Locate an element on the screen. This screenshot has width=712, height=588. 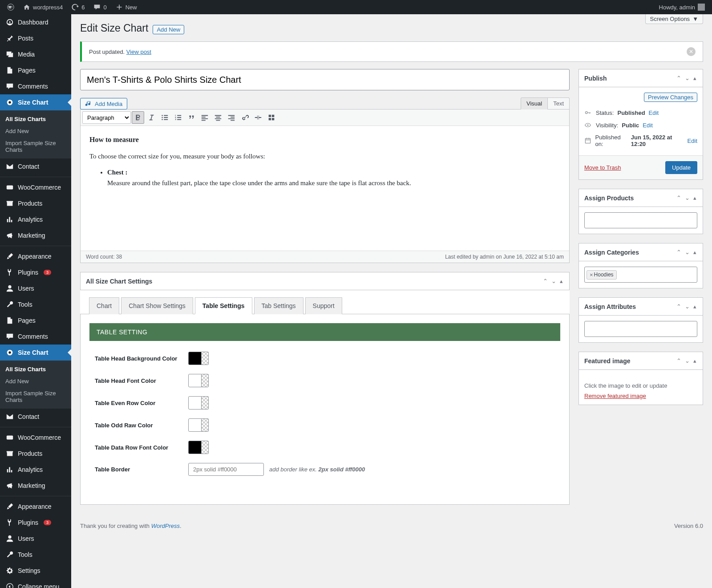
preview-changes-button: Preview Changes is located at coordinates (671, 97).